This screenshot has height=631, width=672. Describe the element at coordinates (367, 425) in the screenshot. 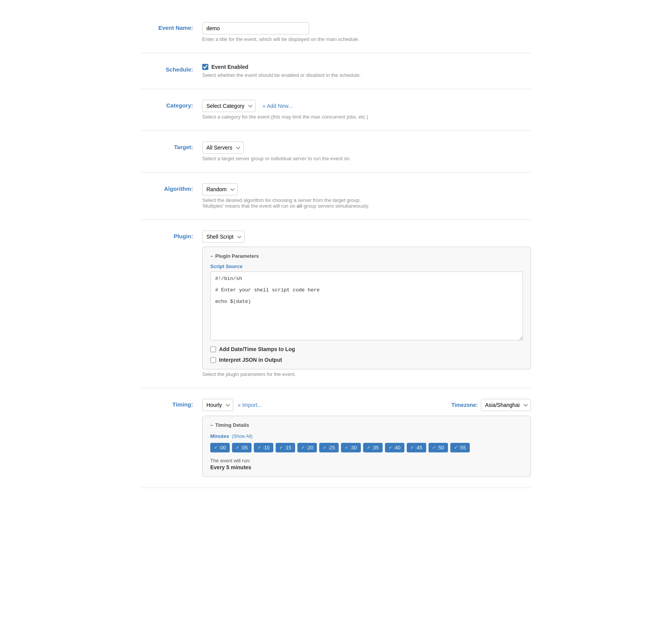

I see `timing-details-title: − Timing Details` at that location.